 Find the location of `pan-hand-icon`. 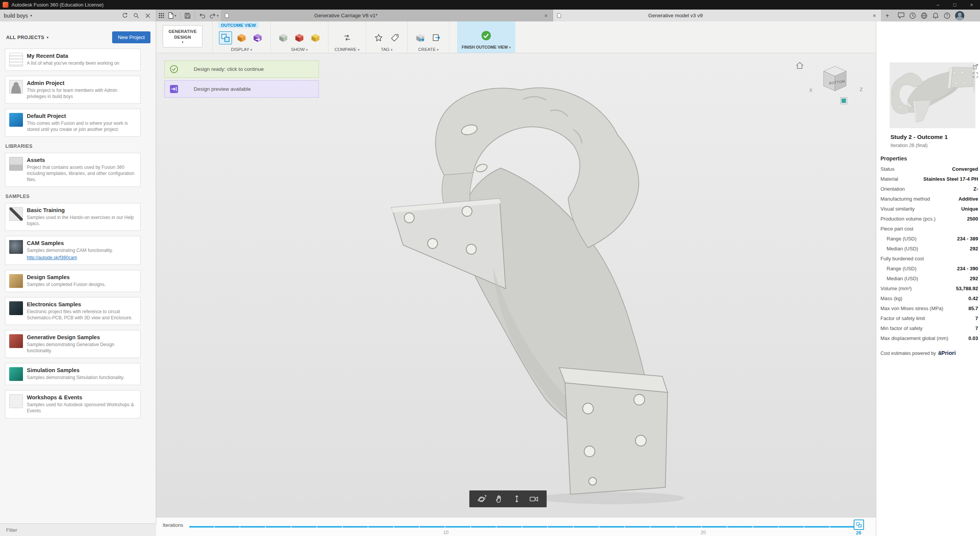

pan-hand-icon is located at coordinates (499, 499).